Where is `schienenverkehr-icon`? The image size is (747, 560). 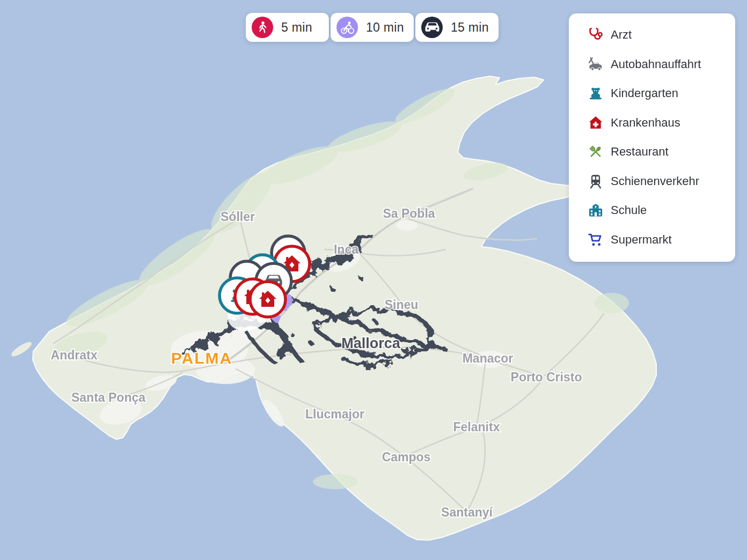 schienenverkehr-icon is located at coordinates (596, 181).